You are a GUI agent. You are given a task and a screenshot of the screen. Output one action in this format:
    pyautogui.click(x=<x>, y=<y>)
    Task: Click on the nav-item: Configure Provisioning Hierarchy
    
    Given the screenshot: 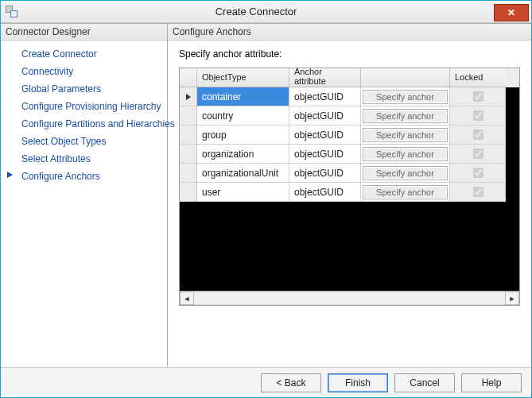 What is the action you would take?
    pyautogui.click(x=84, y=106)
    